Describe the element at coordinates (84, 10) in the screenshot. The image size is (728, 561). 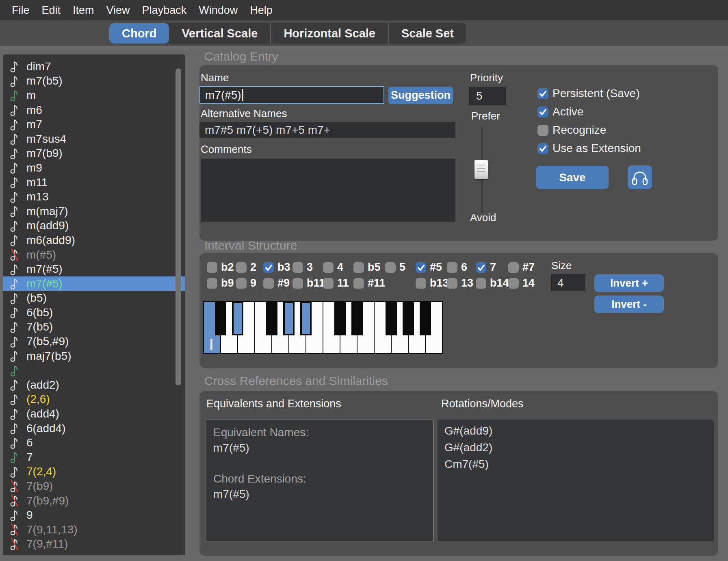
I see `menu-item: Item` at that location.